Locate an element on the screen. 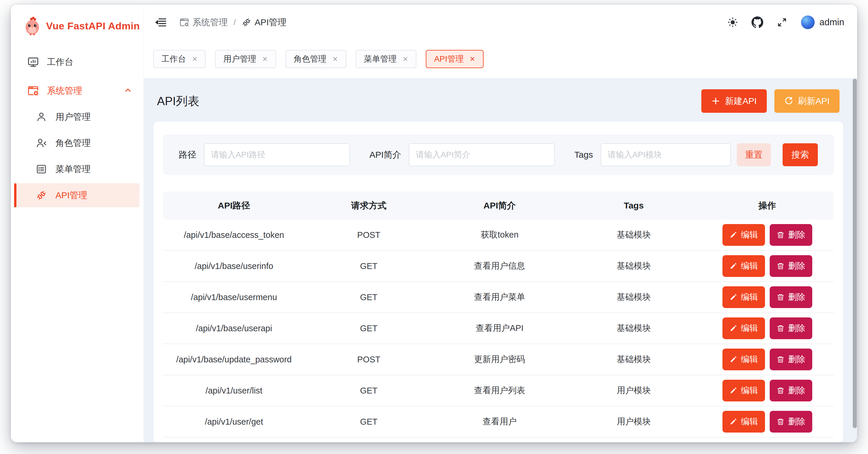 The width and height of the screenshot is (868, 454). tab-roles: 角色管理 ✕ is located at coordinates (316, 59).